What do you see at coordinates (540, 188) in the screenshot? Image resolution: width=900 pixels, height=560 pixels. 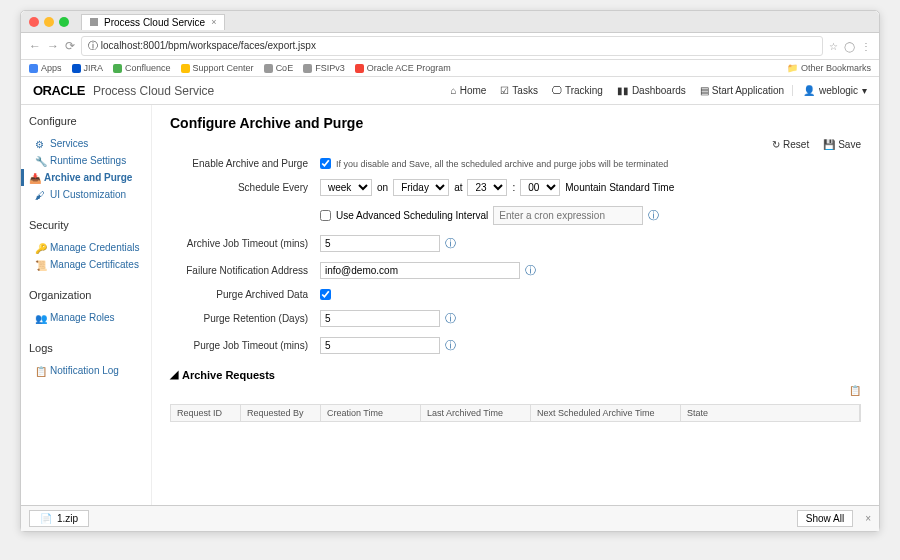 I see `schedule-minute-select: 00` at bounding box center [540, 188].